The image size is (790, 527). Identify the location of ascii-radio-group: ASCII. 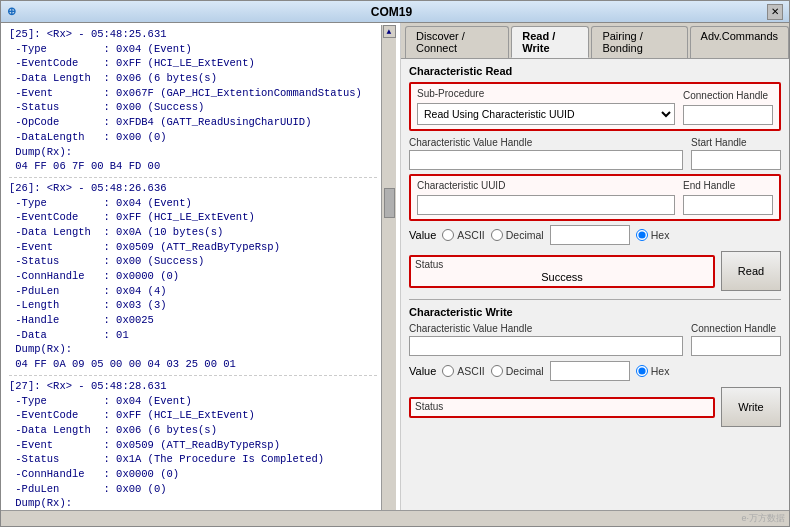
(463, 235).